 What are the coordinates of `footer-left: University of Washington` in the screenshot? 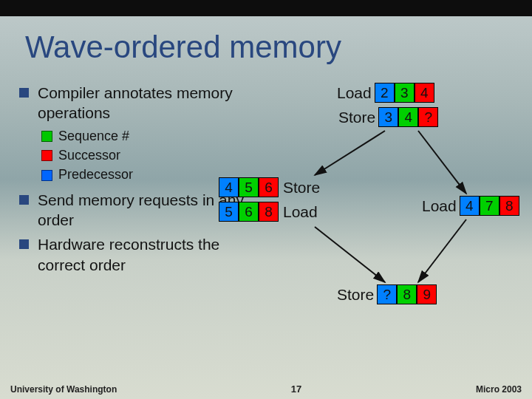 It's located at (64, 389).